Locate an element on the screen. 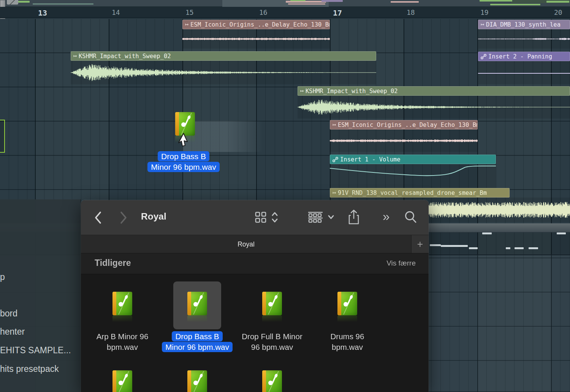  sidebar-item: hits presetpack is located at coordinates (30, 369).